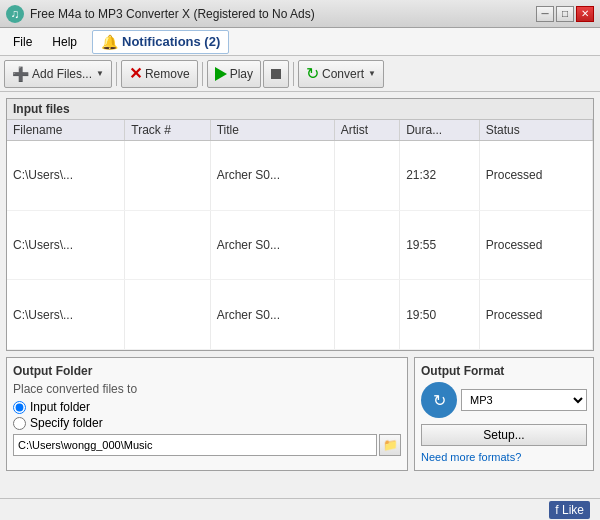 This screenshot has height=520, width=600. Describe the element at coordinates (300, 245) in the screenshot. I see `table-row: C:\Users\... Archer S0... 19:55 Processe…` at that location.